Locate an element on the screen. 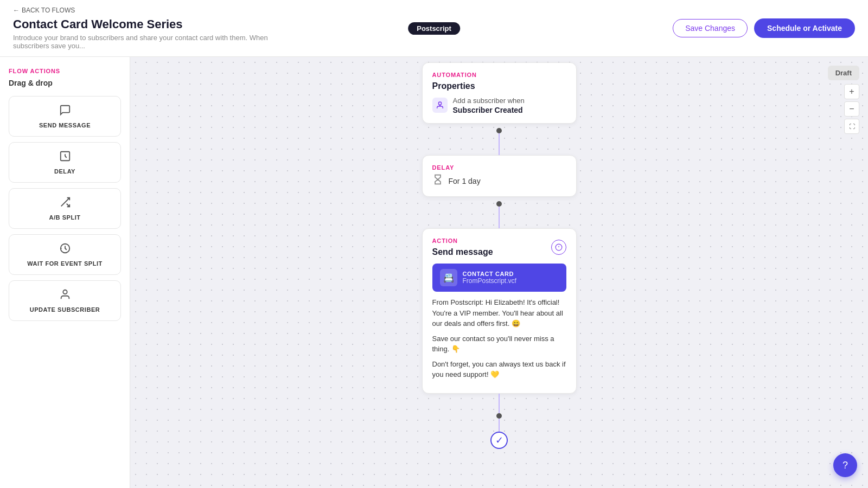  action-labels: ACTION Send message is located at coordinates (463, 247).